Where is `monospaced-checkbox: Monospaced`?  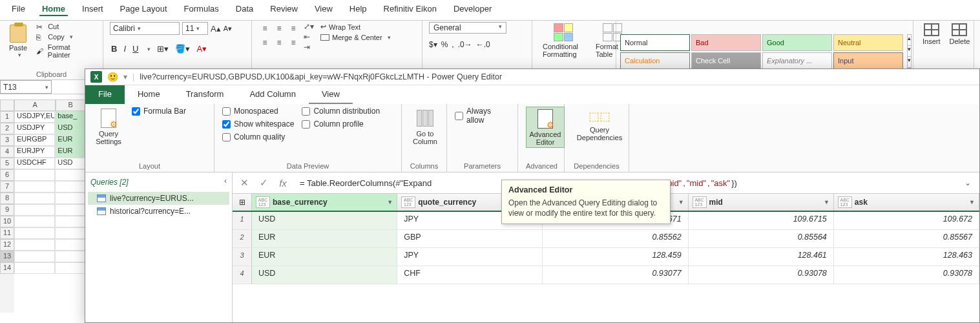
monospaced-checkbox: Monospaced is located at coordinates (258, 111).